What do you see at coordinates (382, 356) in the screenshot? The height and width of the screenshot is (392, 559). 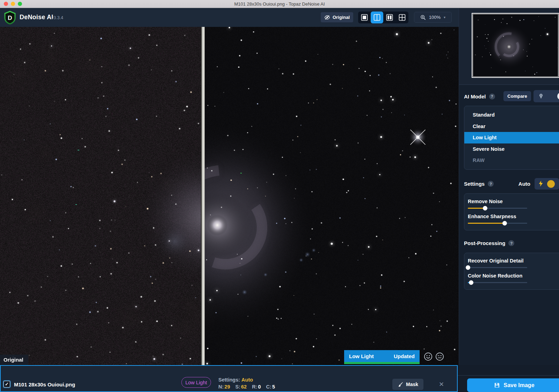 I see `model-status-badge: Low Light Updated` at bounding box center [382, 356].